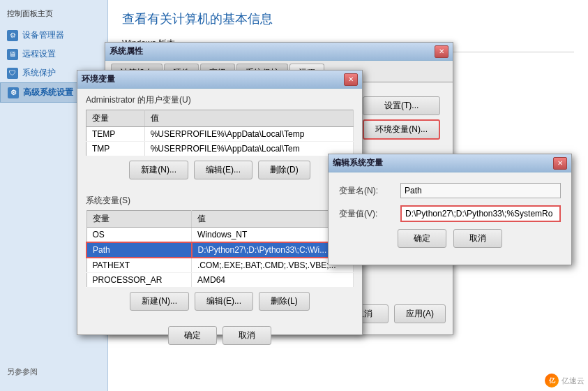 Image resolution: width=588 pixels, height=391 pixels. I want to click on sys-var-name-2: PATHEXT, so click(140, 265).